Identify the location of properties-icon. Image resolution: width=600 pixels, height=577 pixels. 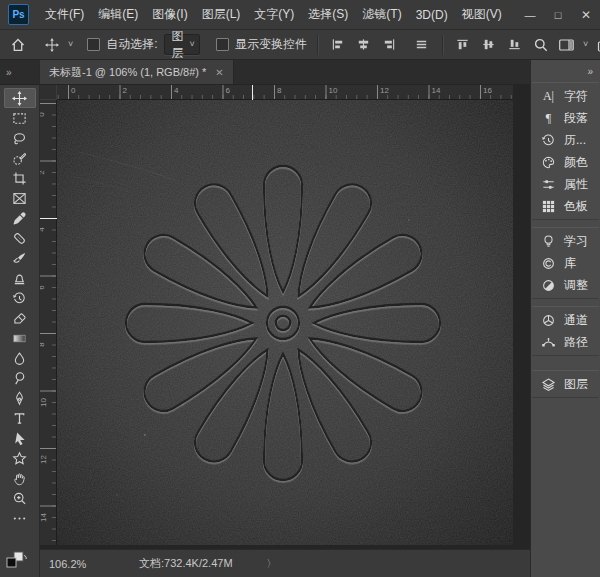
(548, 184).